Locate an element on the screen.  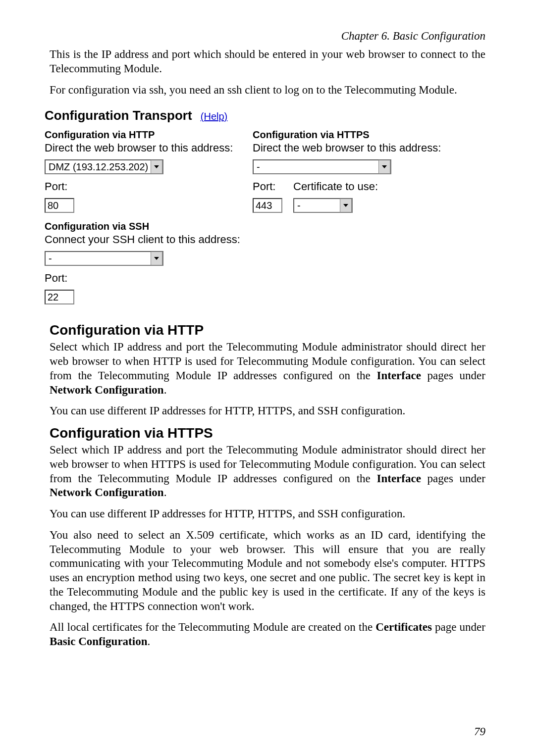
ssh-address-select: - is located at coordinates (104, 258).